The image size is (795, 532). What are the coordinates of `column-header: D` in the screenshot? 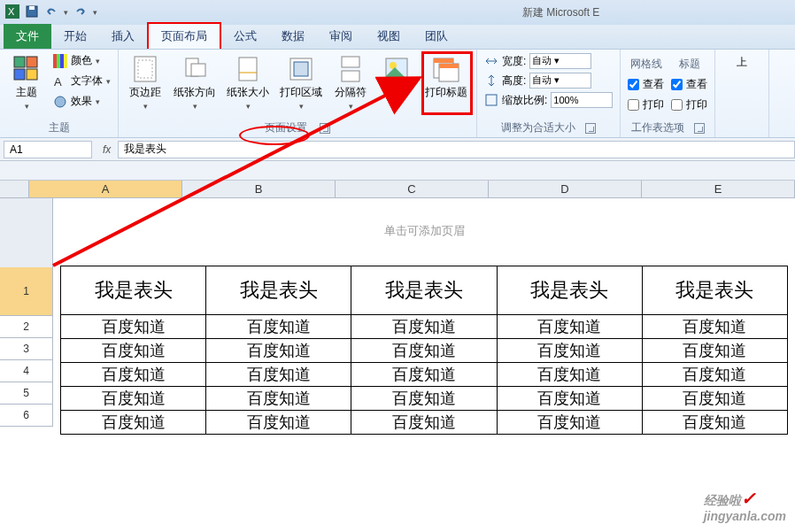 It's located at (565, 189).